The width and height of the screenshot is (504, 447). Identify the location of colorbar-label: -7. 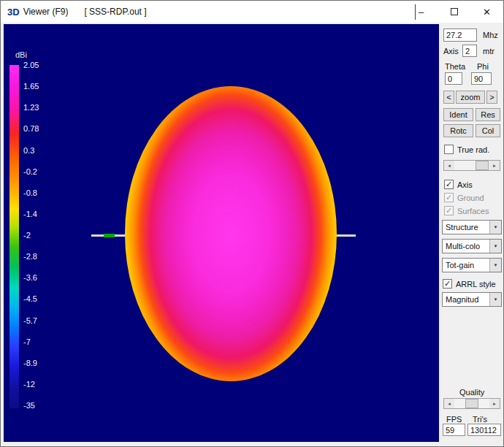
(31, 342).